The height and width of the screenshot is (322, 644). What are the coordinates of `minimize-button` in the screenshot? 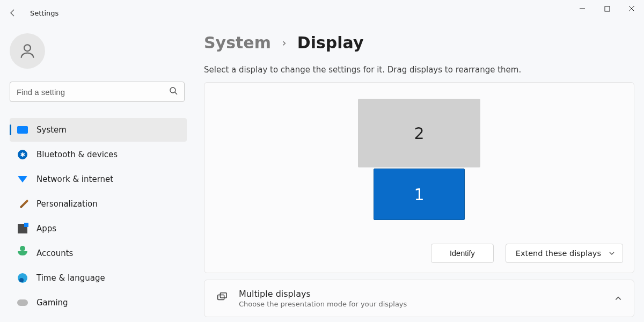 It's located at (582, 9).